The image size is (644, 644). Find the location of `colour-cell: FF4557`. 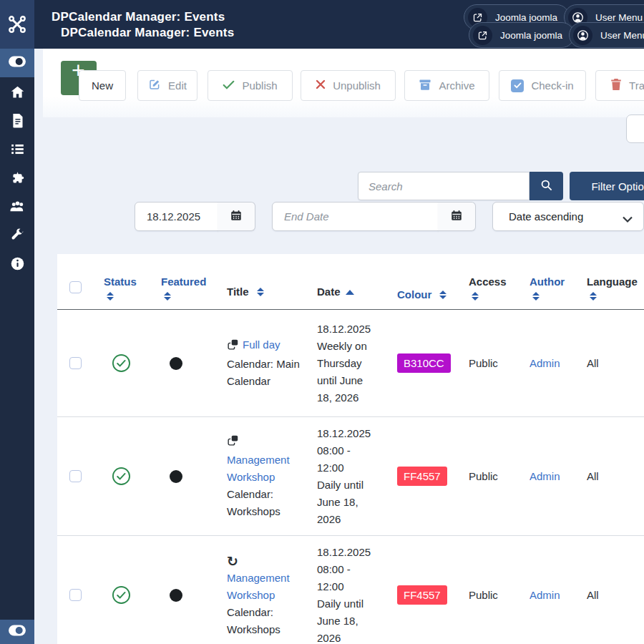

colour-cell: FF4557 is located at coordinates (426, 477).